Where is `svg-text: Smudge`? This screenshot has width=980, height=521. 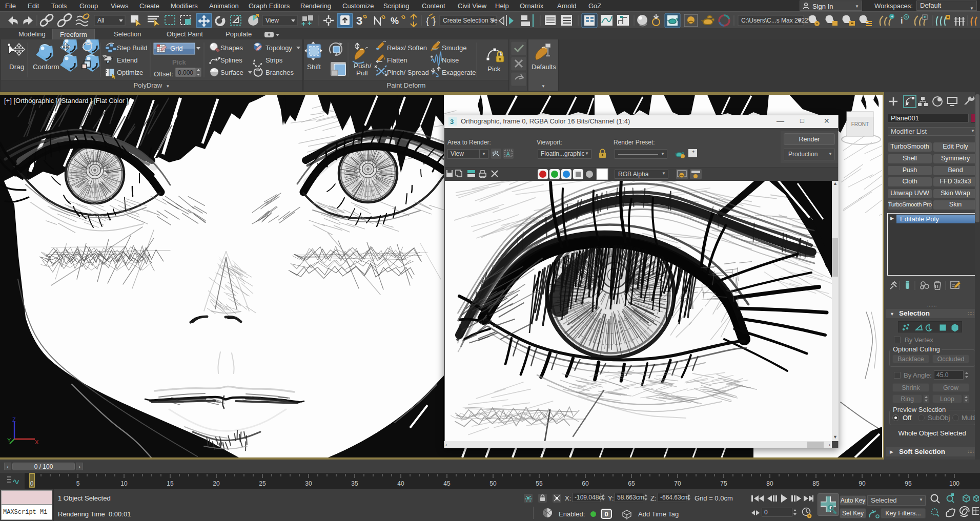
svg-text: Smudge is located at coordinates (454, 48).